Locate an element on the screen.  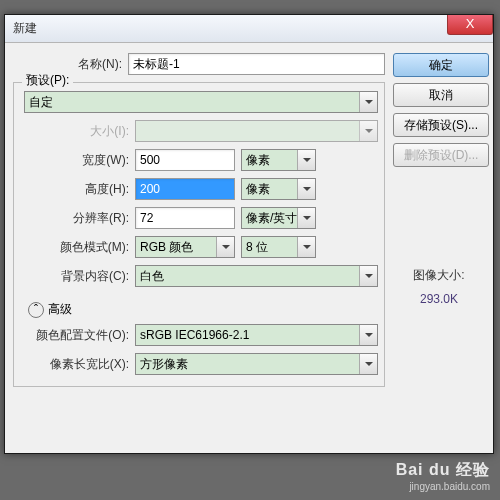
pixelaspect-label: 像素长宽比(X): is located at coordinates (78, 364).